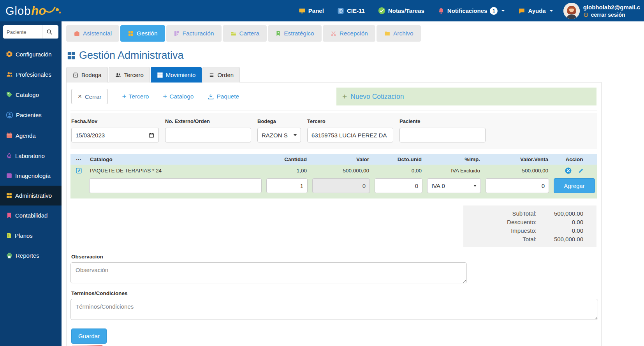 This screenshot has height=346, width=644. What do you see at coordinates (97, 33) in the screenshot?
I see `tab-label: Asistencial` at bounding box center [97, 33].